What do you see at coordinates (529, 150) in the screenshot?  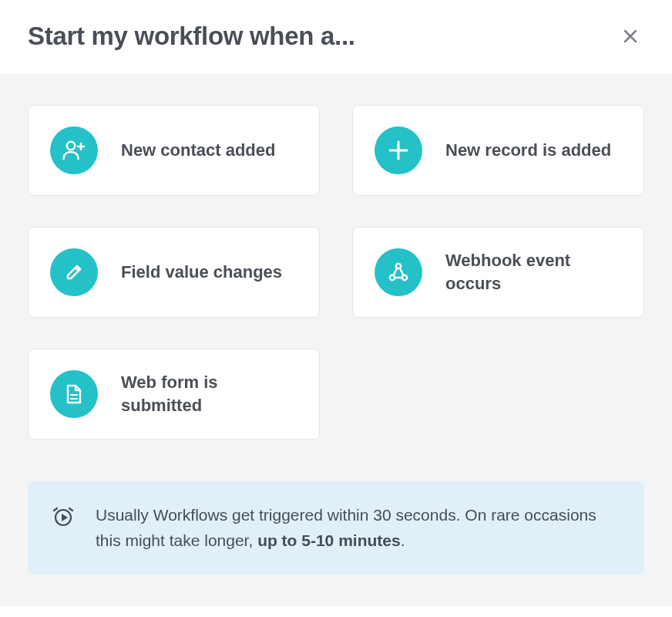 I see `trigger-label: New record is added` at bounding box center [529, 150].